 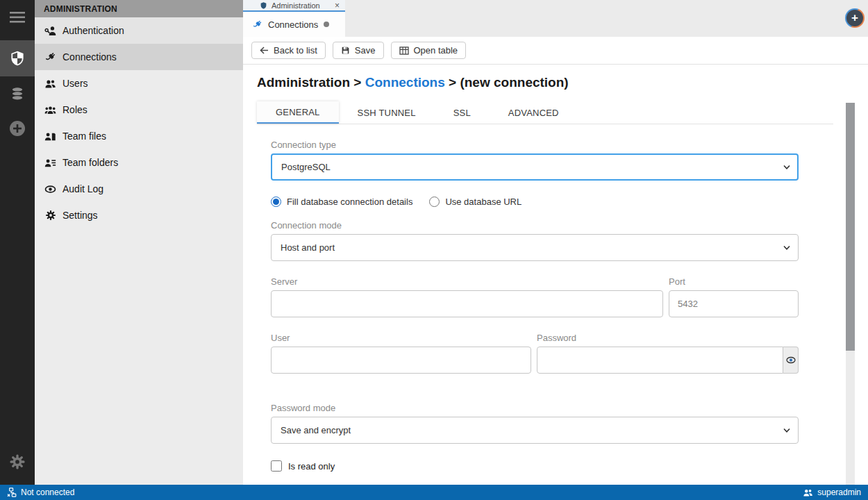 What do you see at coordinates (535, 408) in the screenshot?
I see `password-mode-label: Password mode` at bounding box center [535, 408].